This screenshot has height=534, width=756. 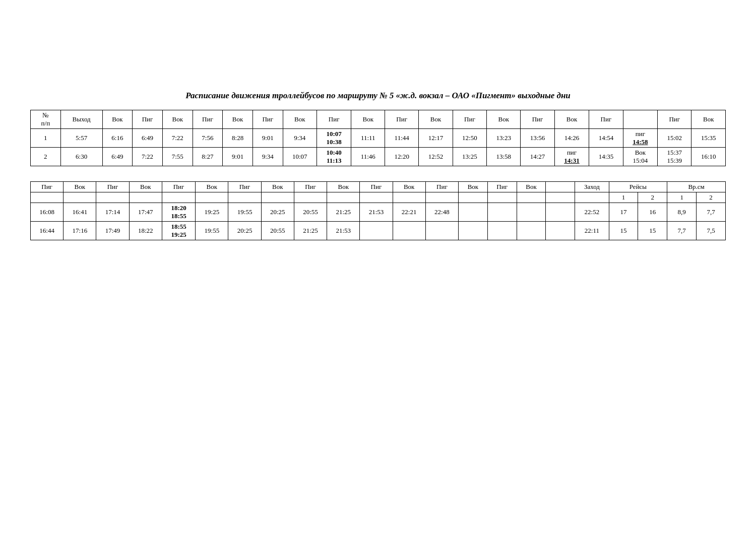 I want to click on header-pig7: Пиг, so click(x=537, y=120).